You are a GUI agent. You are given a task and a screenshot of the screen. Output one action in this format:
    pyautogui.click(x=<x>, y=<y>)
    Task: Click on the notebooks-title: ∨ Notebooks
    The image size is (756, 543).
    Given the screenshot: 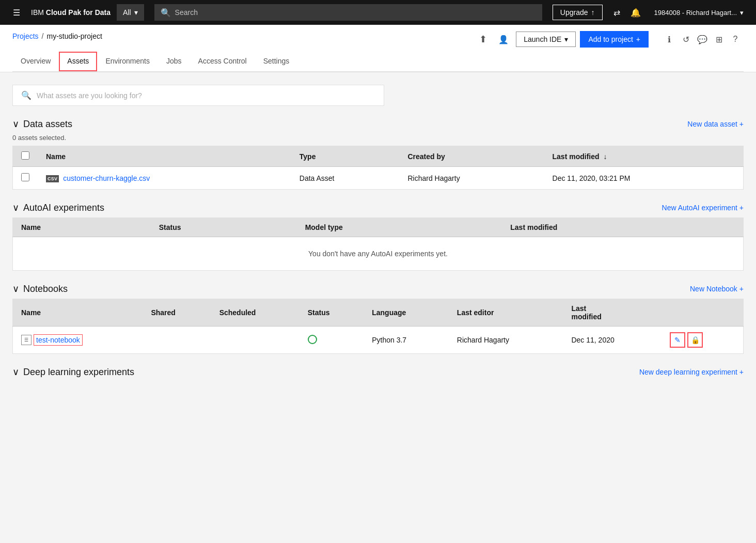 What is the action you would take?
    pyautogui.click(x=40, y=289)
    